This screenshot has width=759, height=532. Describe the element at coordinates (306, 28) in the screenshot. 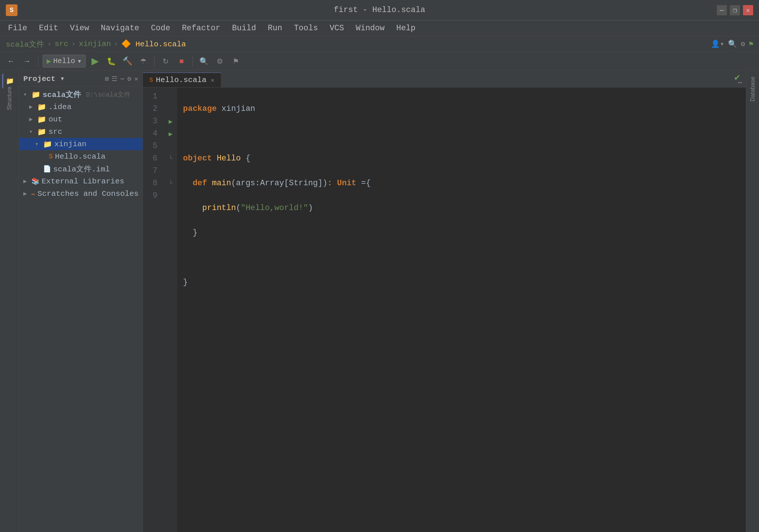

I see `menu-tools: Tools` at that location.